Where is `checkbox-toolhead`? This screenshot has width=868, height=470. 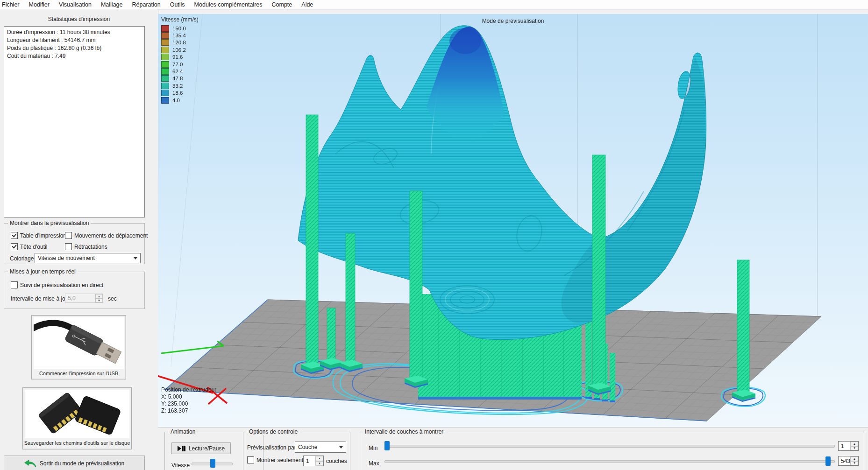 checkbox-toolhead is located at coordinates (14, 246).